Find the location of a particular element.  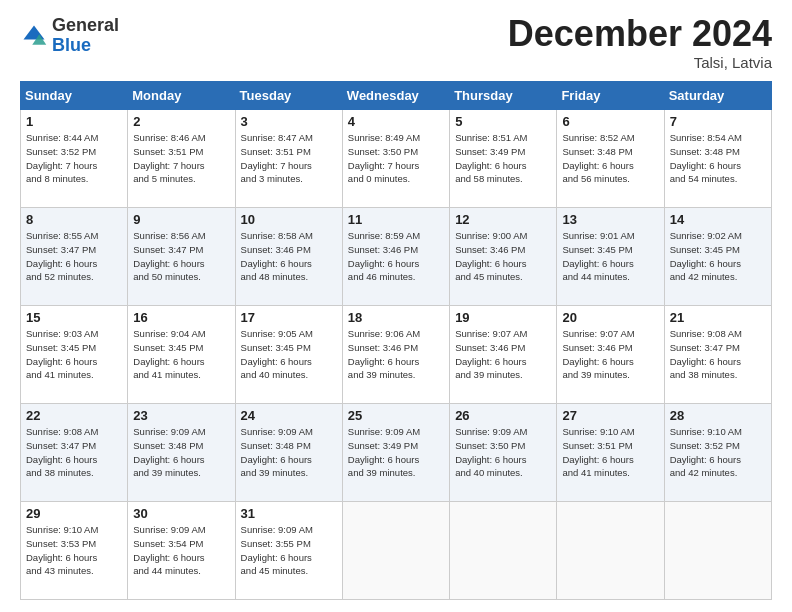

day-number: 25 is located at coordinates (396, 416).